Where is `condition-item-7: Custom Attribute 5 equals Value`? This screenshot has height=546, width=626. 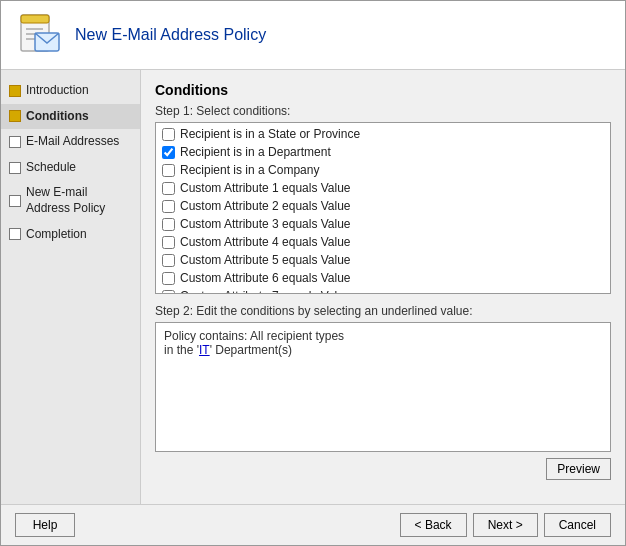
condition-item-7: Custom Attribute 5 equals Value is located at coordinates (383, 260).